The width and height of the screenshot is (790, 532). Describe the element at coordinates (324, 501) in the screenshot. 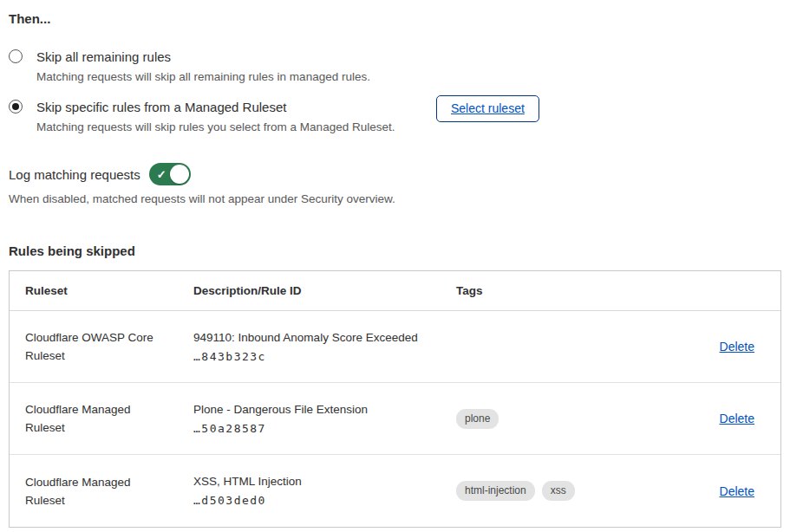

I see `rule-id: …d503ded0` at that location.